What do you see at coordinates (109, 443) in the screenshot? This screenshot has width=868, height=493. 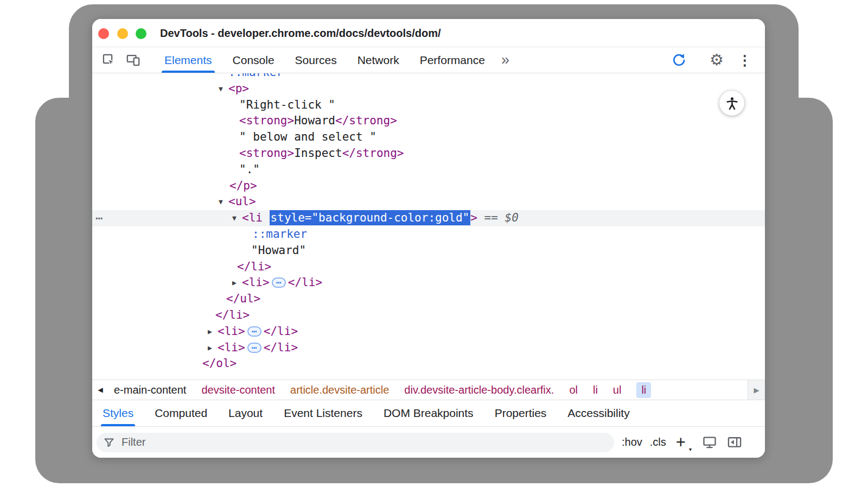 I see `filter-funnel-icon` at bounding box center [109, 443].